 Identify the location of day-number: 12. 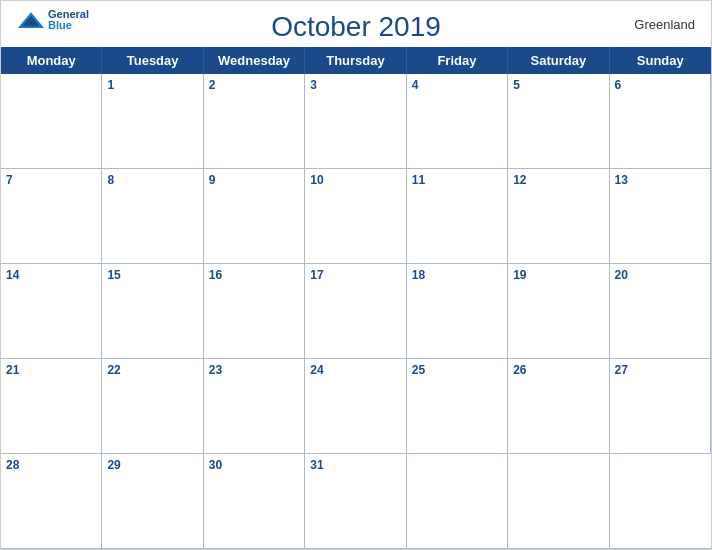
(520, 180).